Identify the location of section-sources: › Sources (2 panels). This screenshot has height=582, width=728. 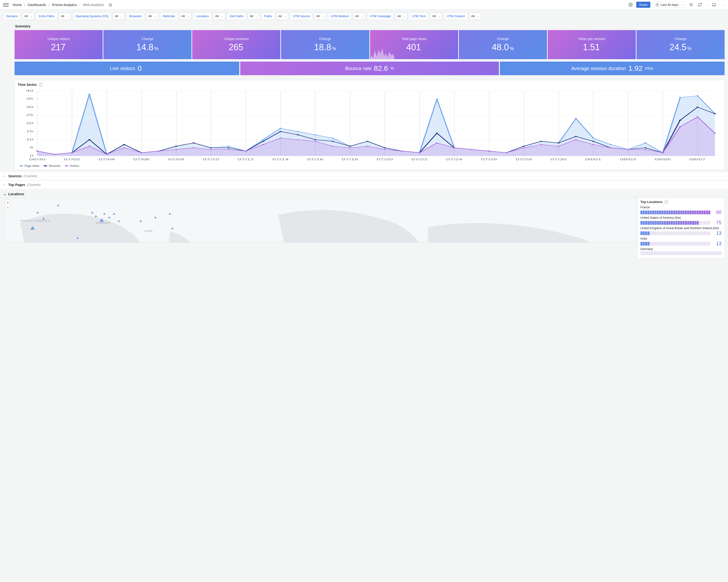
(364, 176).